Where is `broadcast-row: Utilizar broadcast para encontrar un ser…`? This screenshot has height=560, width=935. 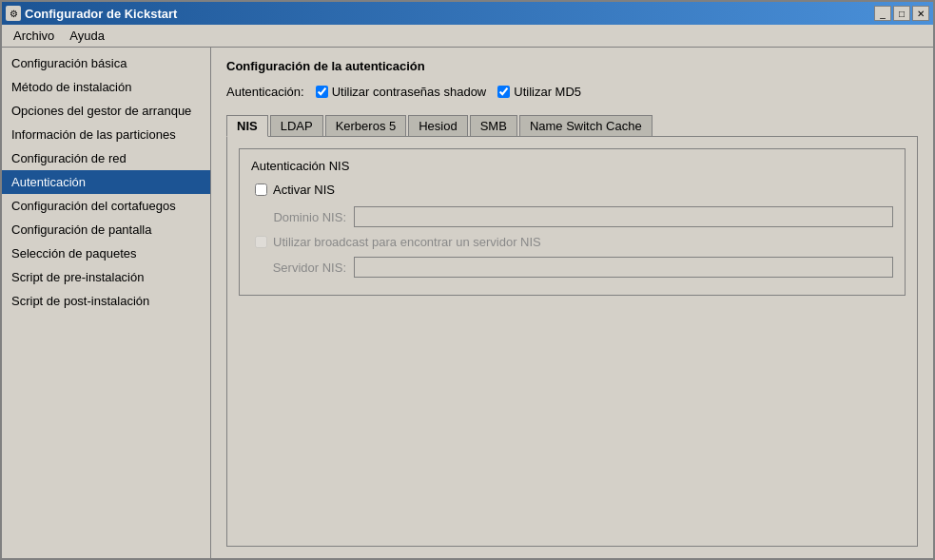 broadcast-row: Utilizar broadcast para encontrar un ser… is located at coordinates (573, 241).